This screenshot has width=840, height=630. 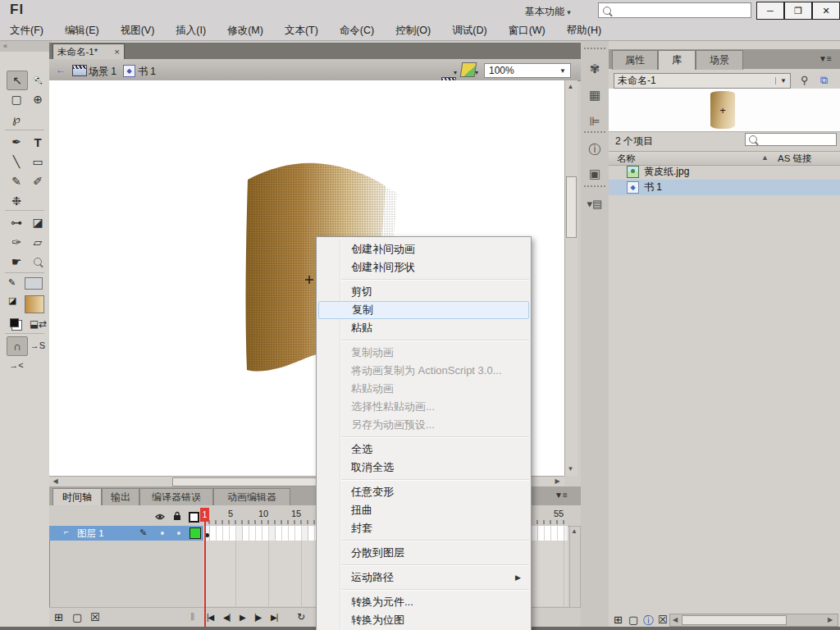 What do you see at coordinates (302, 31) in the screenshot?
I see `menu-text: 文本(T)` at bounding box center [302, 31].